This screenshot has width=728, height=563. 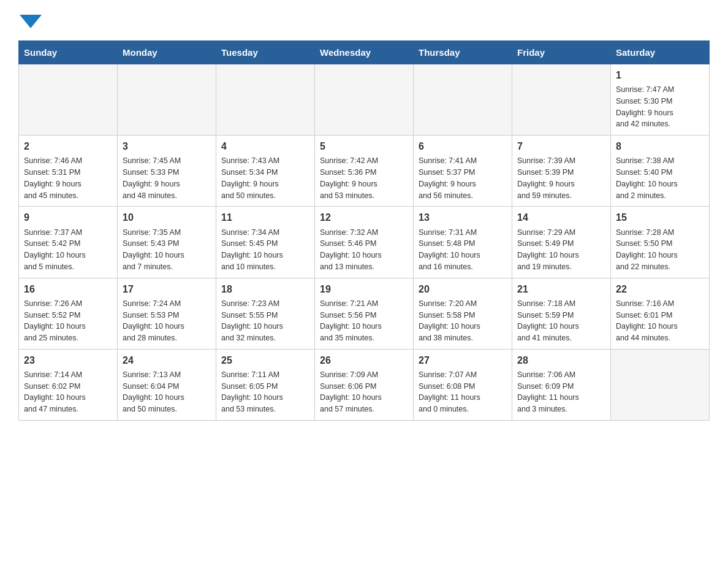 What do you see at coordinates (463, 171) in the screenshot?
I see `calendar-cell: 6Sunrise: 7:41 AMSunset: 5:37 PMDaylight…` at bounding box center [463, 171].